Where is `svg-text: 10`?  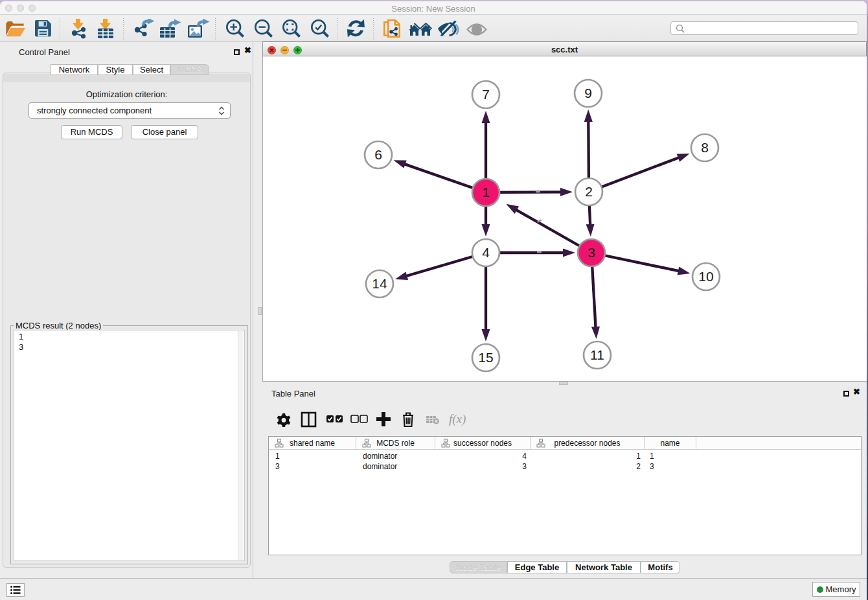
svg-text: 10 is located at coordinates (706, 276).